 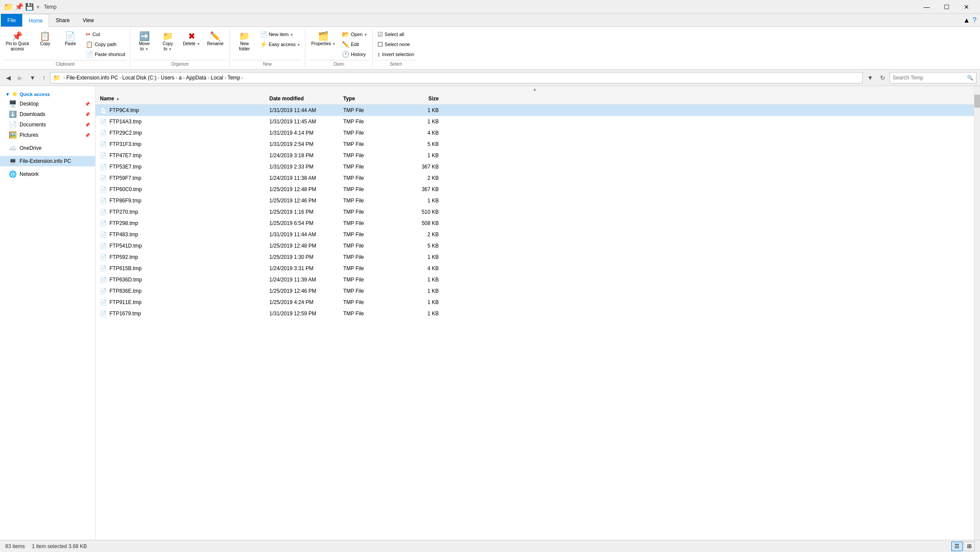 What do you see at coordinates (48, 174) in the screenshot?
I see `sidebar-item-network: 🌐 Network` at bounding box center [48, 174].